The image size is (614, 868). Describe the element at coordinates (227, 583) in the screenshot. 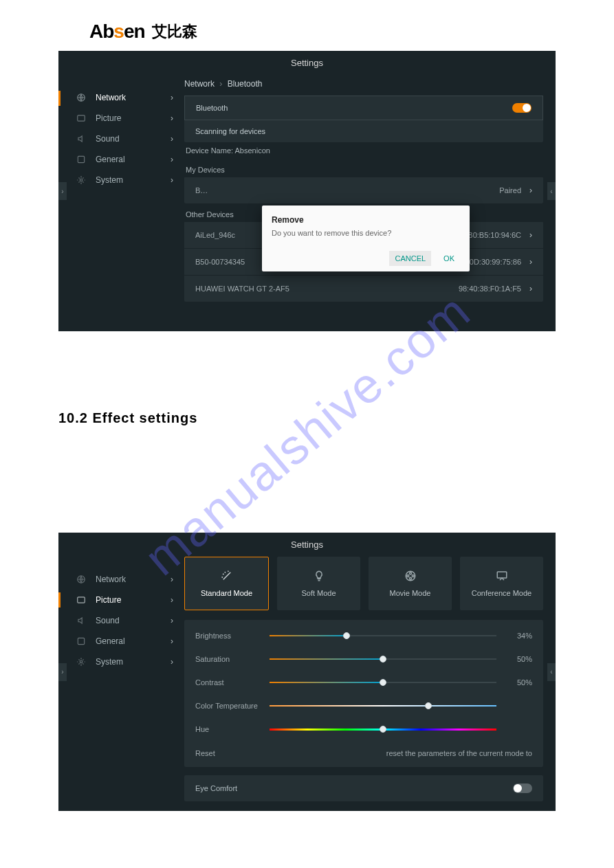

I see `mode-standard: Standard Mode` at that location.